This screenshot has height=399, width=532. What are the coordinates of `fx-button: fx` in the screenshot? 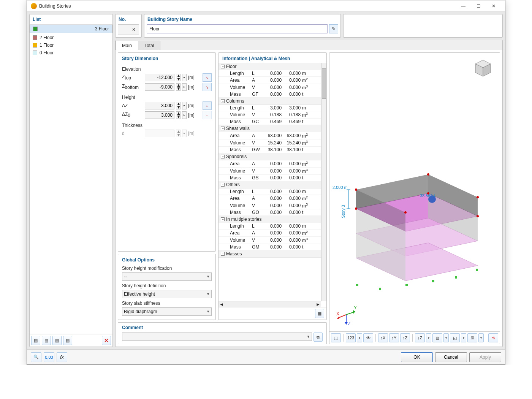 It's located at (62, 357).